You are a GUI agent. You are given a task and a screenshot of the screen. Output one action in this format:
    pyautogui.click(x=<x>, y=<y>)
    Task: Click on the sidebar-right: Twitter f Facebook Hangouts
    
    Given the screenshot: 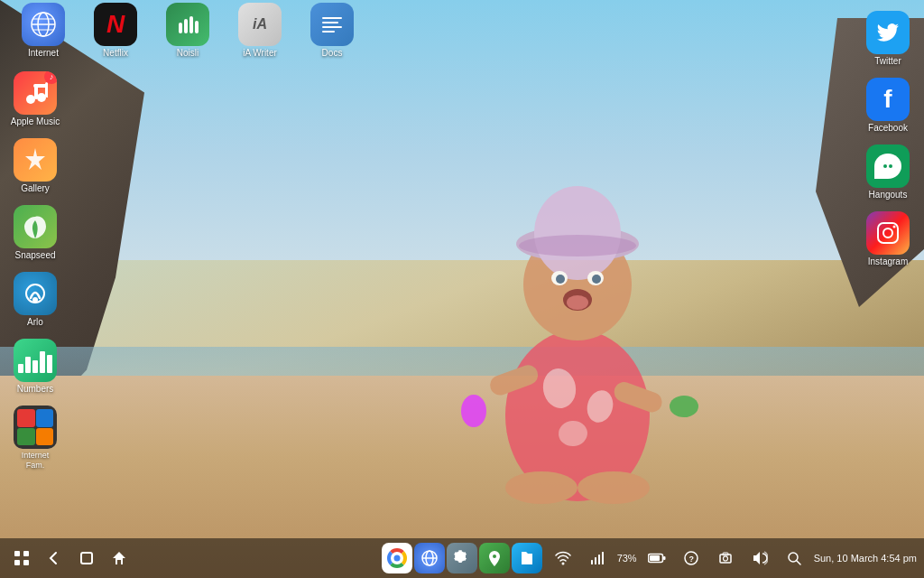 What is the action you would take?
    pyautogui.click(x=888, y=135)
    